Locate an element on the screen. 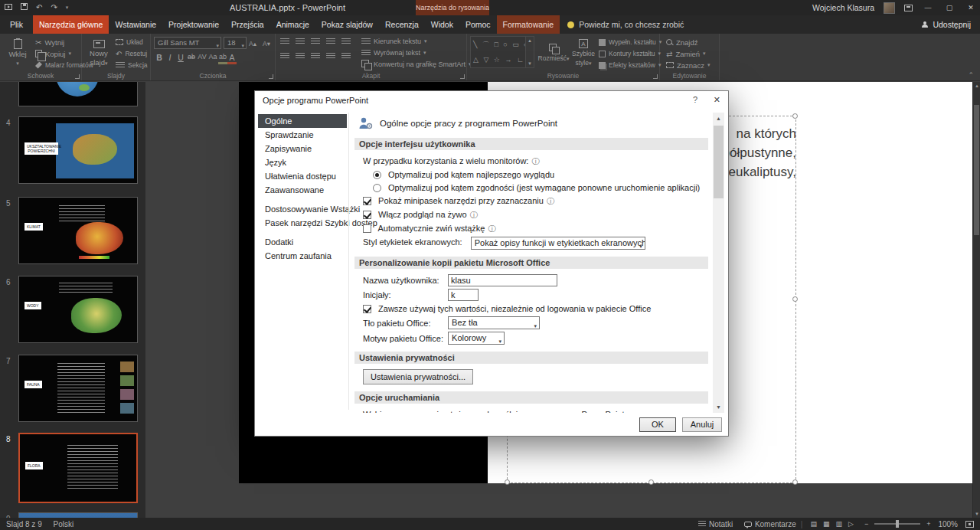 The width and height of the screenshot is (980, 530). numbering-icon is located at coordinates (300, 41).